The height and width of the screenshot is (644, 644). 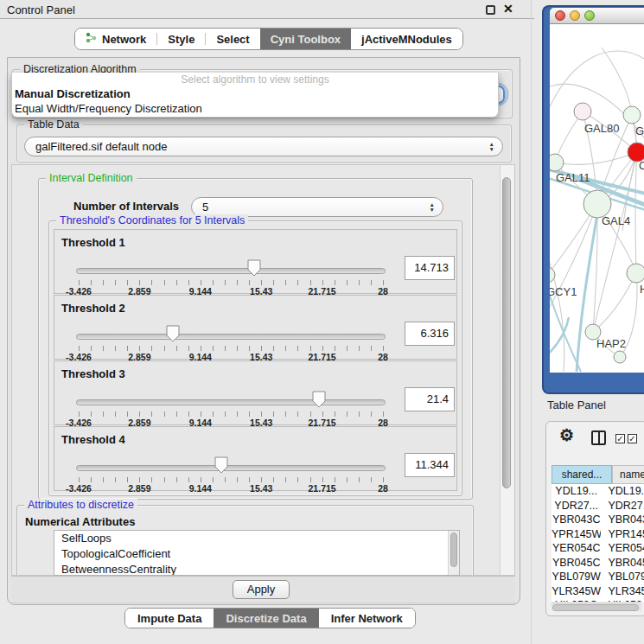 I want to click on table-data-combobox: galFiltered.sif default node ▲ ▼, so click(x=264, y=147).